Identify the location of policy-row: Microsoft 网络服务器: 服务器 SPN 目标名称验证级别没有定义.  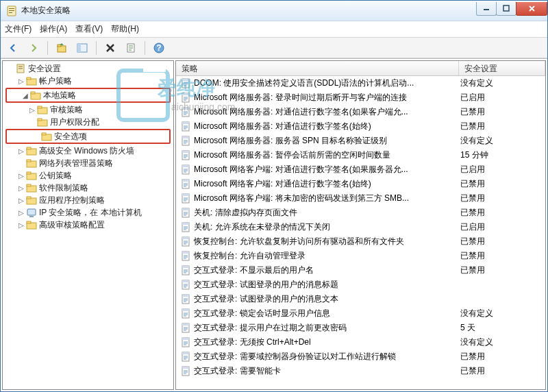
(360, 141).